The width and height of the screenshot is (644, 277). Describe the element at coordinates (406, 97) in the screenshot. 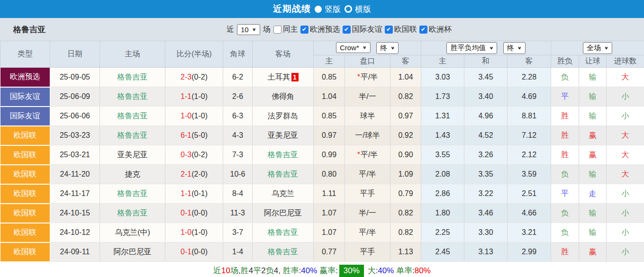

I see `away-odds-cell: 0.82` at that location.